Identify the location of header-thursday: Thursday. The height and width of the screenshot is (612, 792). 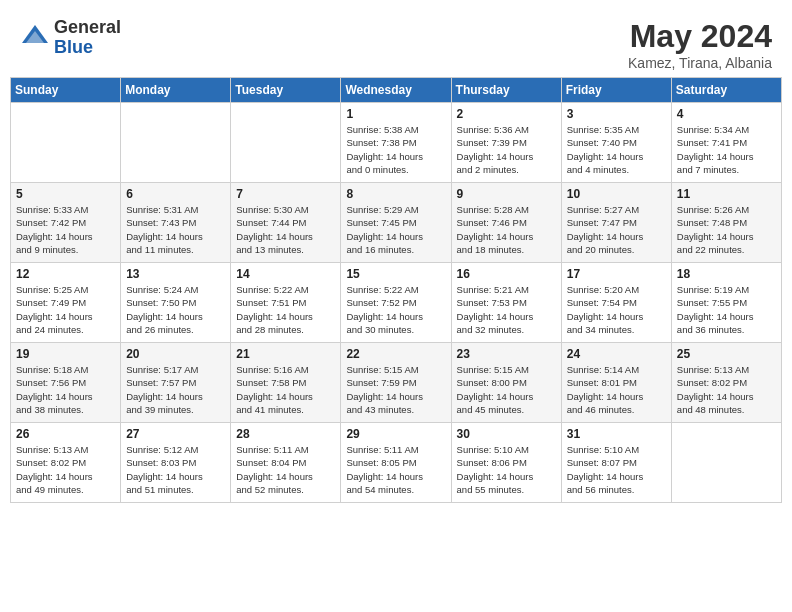
(506, 90).